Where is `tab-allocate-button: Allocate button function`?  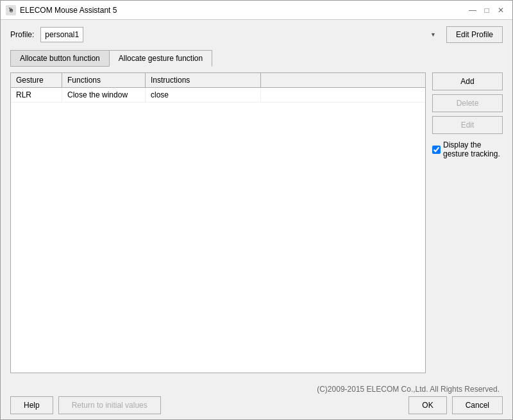
tab-allocate-button: Allocate button function is located at coordinates (60, 58).